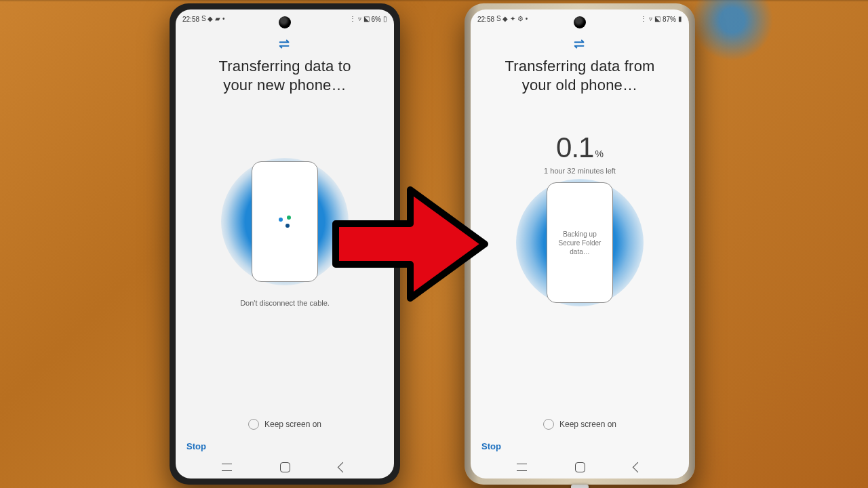 This screenshot has width=868, height=488. What do you see at coordinates (579, 76) in the screenshot?
I see `transfer-title: Transferring data from your old phone…` at bounding box center [579, 76].